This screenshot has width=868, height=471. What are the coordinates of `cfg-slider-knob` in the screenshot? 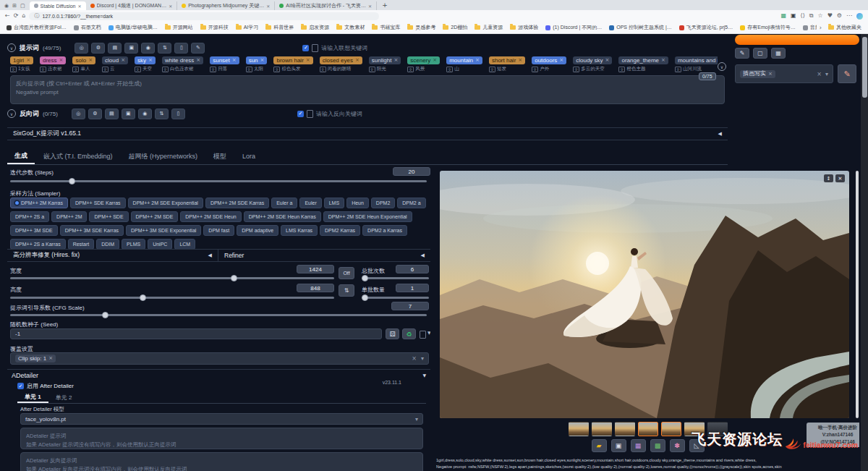 It's located at (106, 315).